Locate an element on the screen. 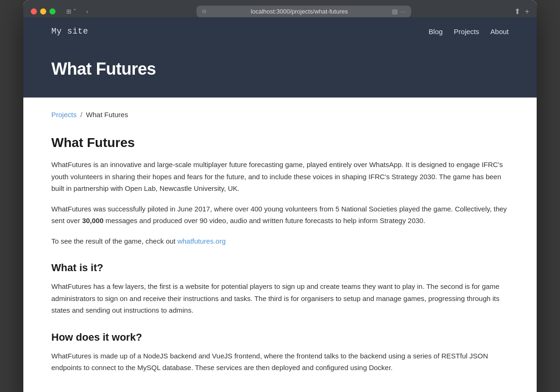 The width and height of the screenshot is (560, 392). whatfutures-link: whatfutures.org is located at coordinates (202, 241).